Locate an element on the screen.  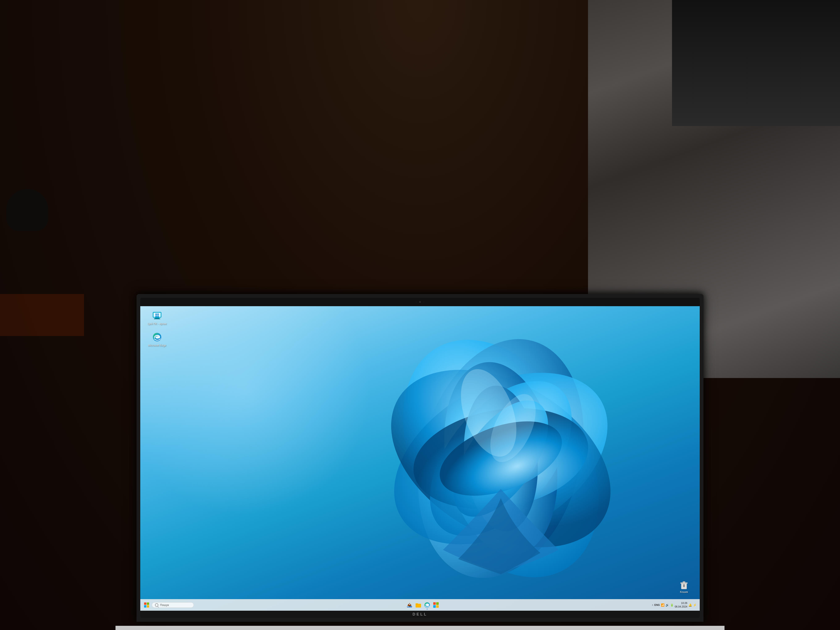
taskbar-clock: 10:26 06.04.2024 is located at coordinates (681, 605).